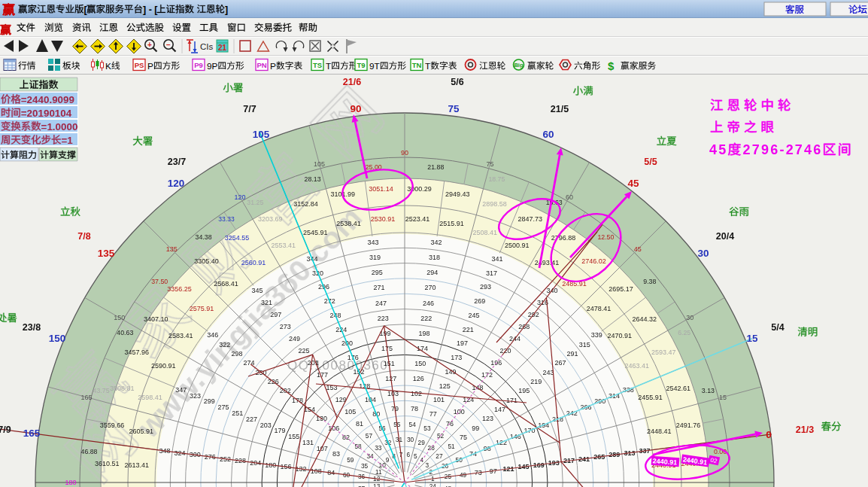  What do you see at coordinates (487, 375) in the screenshot?
I see `svg-text: 172` at bounding box center [487, 375].